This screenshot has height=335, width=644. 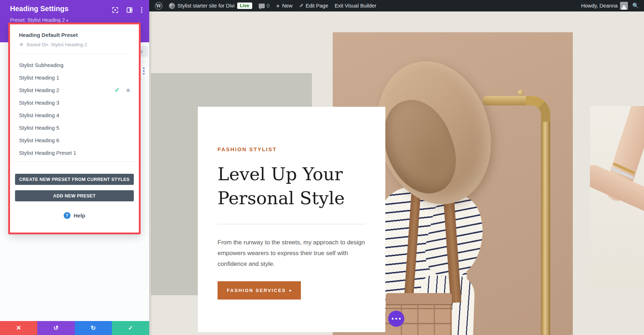 I want to click on wordpress-logo-icon: W, so click(x=159, y=6).